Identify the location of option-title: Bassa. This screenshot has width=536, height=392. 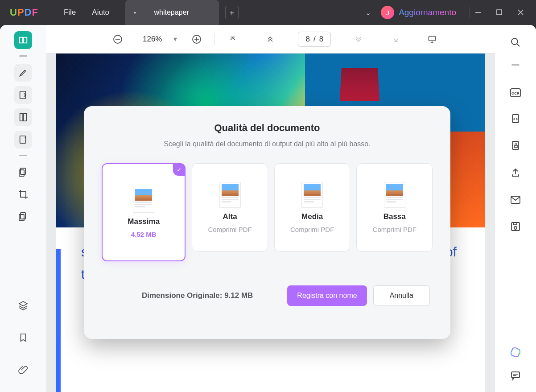
(395, 217).